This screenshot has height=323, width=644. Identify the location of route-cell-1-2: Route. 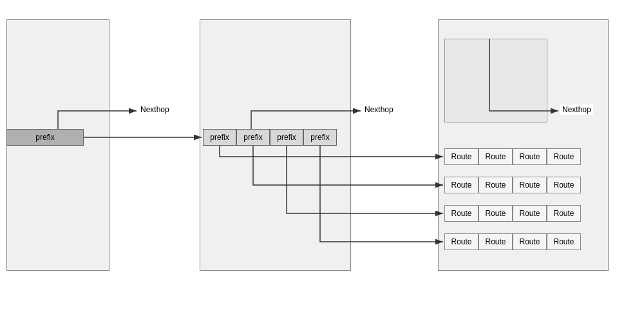
(529, 185).